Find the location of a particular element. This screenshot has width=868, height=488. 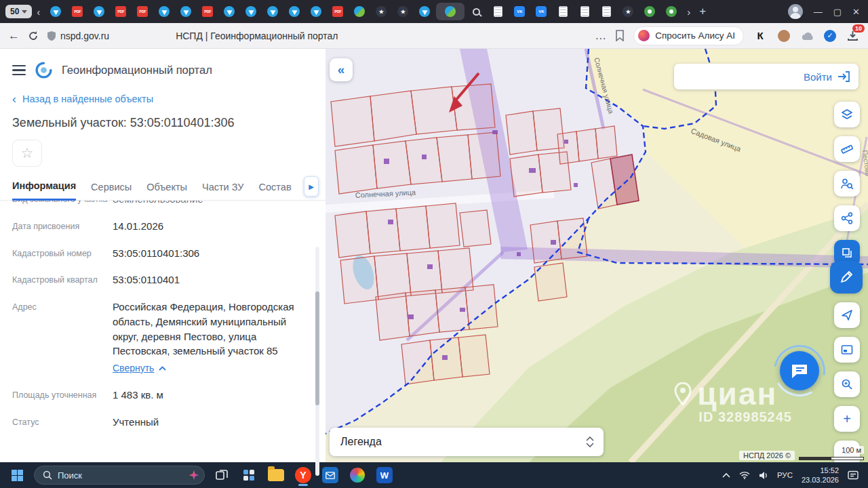

notifications-icon is located at coordinates (853, 476).